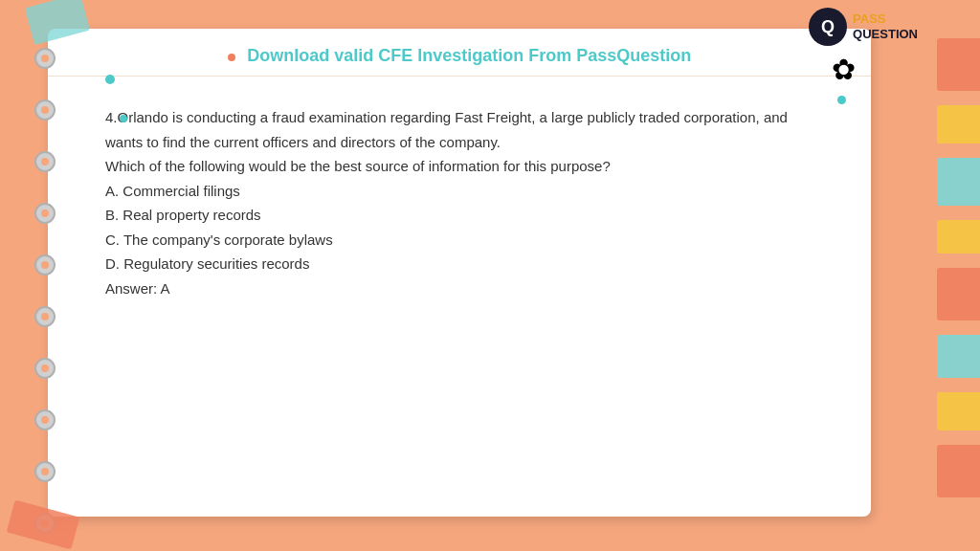  Describe the element at coordinates (885, 19) in the screenshot. I see `logo-line1: PASS` at that location.